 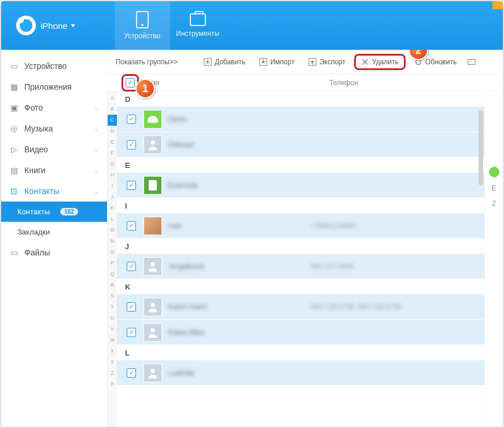 What do you see at coordinates (494, 203) in the screenshot?
I see `detail-letter: 2` at bounding box center [494, 203].